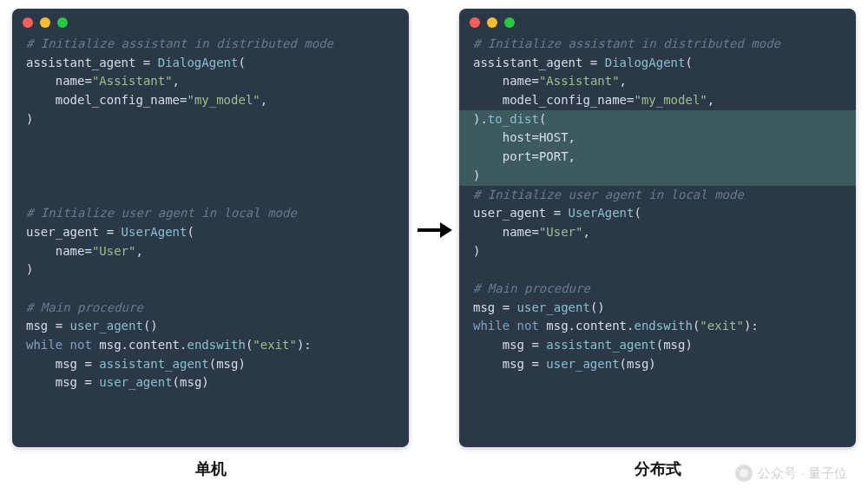 The height and width of the screenshot is (501, 868). I want to click on arrow-icon, so click(434, 230).